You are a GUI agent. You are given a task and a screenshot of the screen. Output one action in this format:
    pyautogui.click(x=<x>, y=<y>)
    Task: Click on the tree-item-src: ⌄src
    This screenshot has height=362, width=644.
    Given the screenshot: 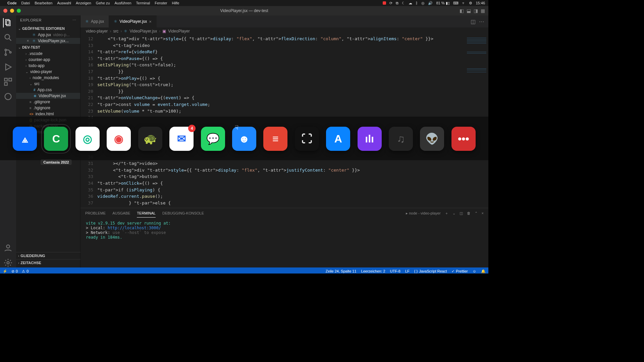 What is the action you would take?
    pyautogui.click(x=48, y=84)
    